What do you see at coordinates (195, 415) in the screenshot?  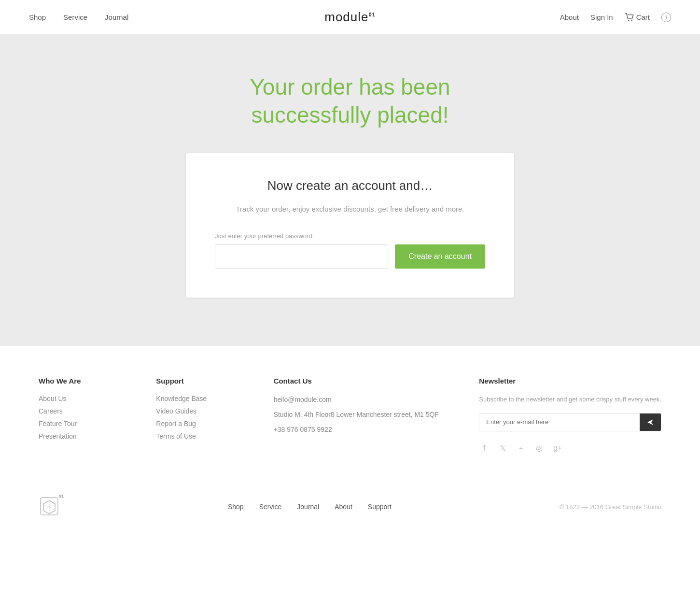 I see `footer-col-support: Support Knowledge Base Video Guides Repo…` at bounding box center [195, 415].